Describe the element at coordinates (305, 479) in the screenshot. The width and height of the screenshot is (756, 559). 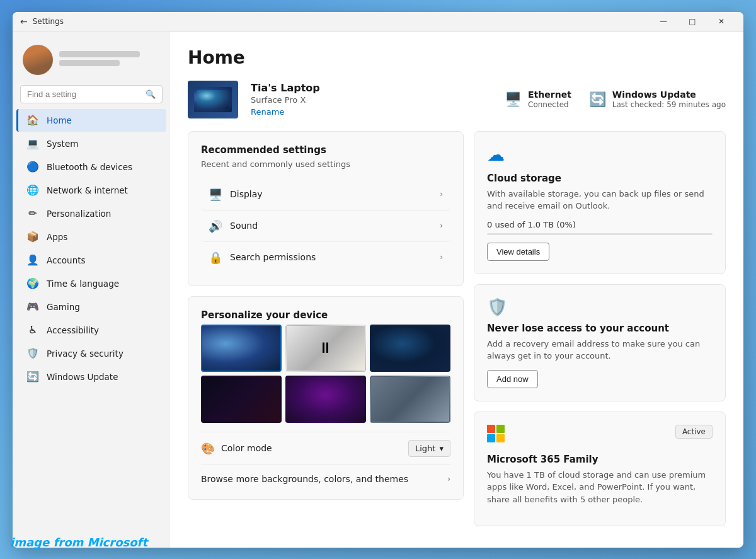
I see `browse-themes-label: Browse more backgrounds, colors, and the…` at that location.